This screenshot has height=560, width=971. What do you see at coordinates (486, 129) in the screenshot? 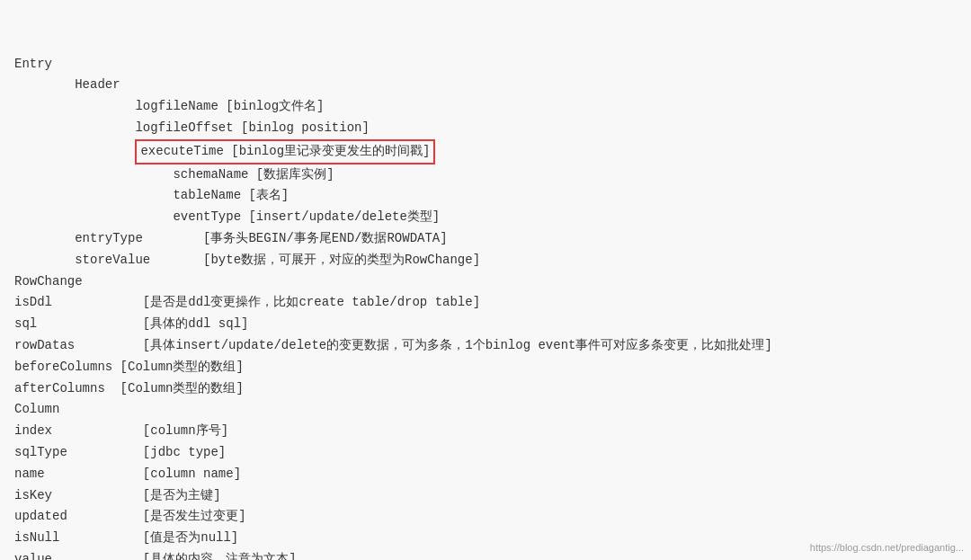
I see `code-line-logfileoffset: logfileOffset [binlog position]` at bounding box center [486, 129].